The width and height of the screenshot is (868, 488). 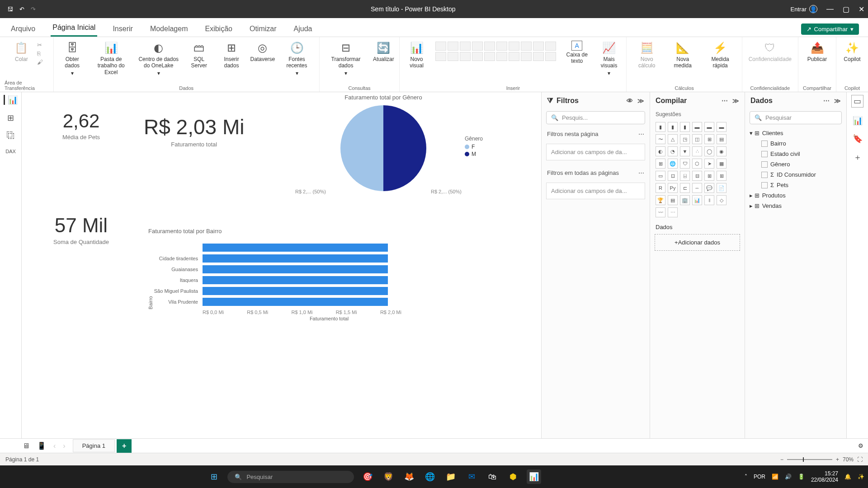 I want to click on format-painter-icon: 🖌, so click(x=40, y=62).